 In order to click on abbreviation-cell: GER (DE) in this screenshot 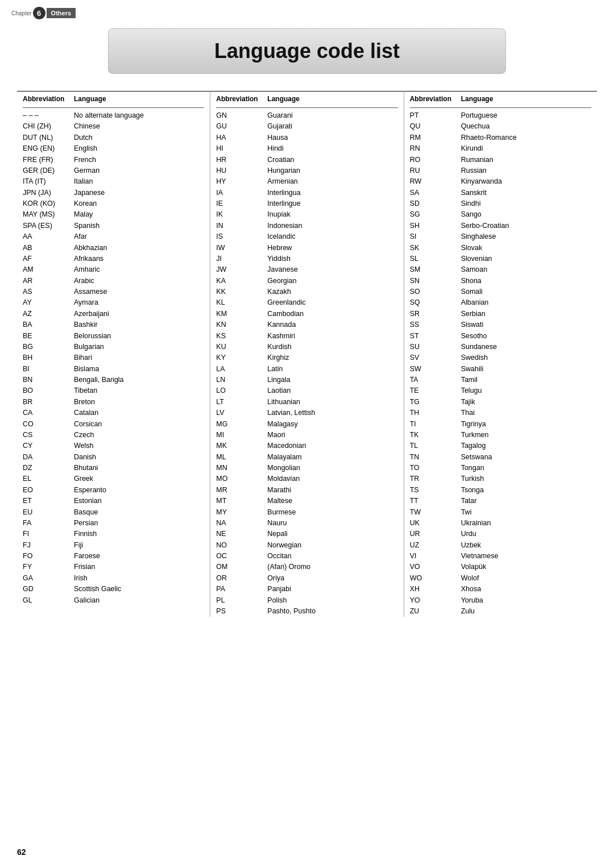, I will do `click(48, 171)`.